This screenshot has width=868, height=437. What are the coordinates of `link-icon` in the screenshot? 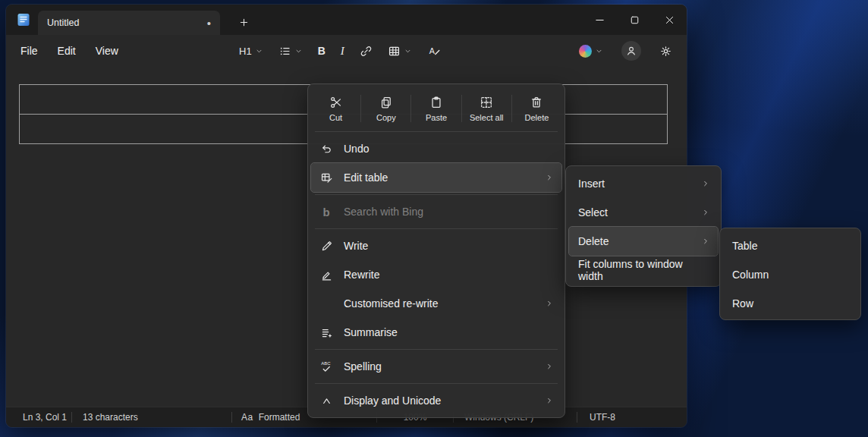 It's located at (366, 52).